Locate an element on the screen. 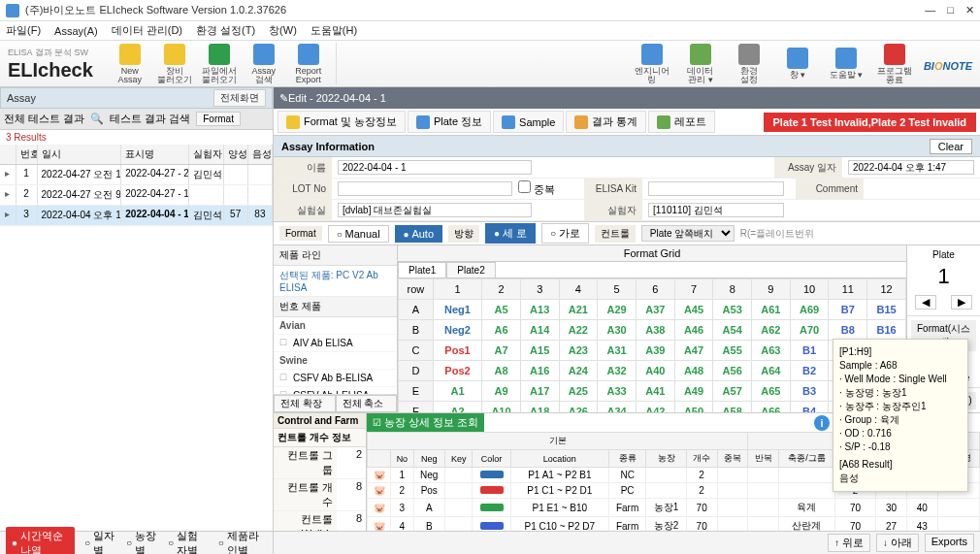 This screenshot has height=554, width=980. plate-tab-1: Plate1 is located at coordinates (422, 270).